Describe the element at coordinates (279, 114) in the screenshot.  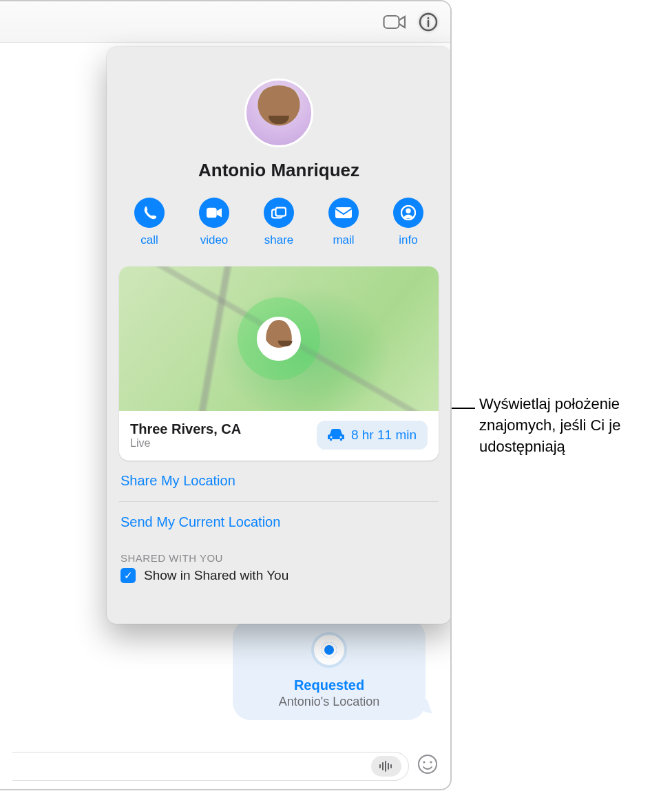
I see `contact-header: Antonio Manriquez` at that location.